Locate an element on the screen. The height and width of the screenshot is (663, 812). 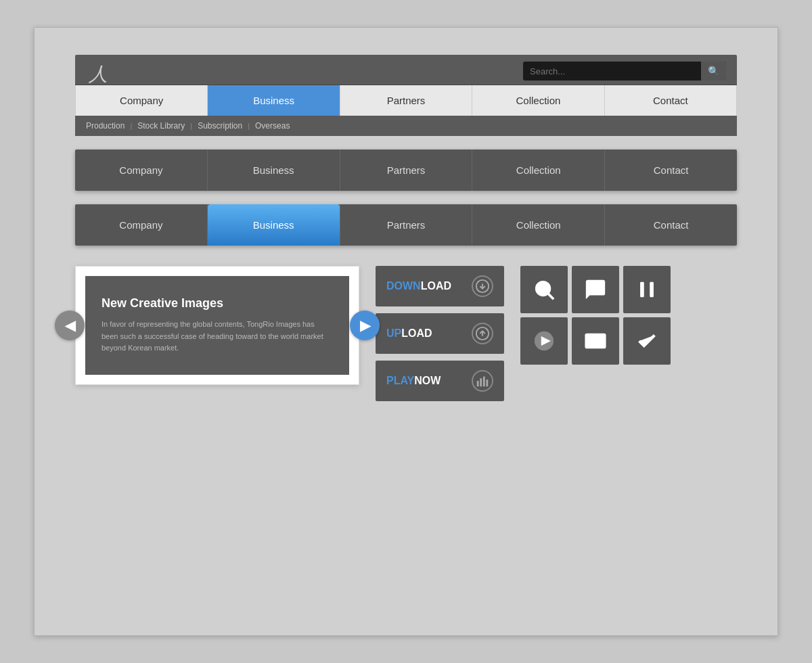
navbar1-top: 人 🔍 is located at coordinates (406, 70).